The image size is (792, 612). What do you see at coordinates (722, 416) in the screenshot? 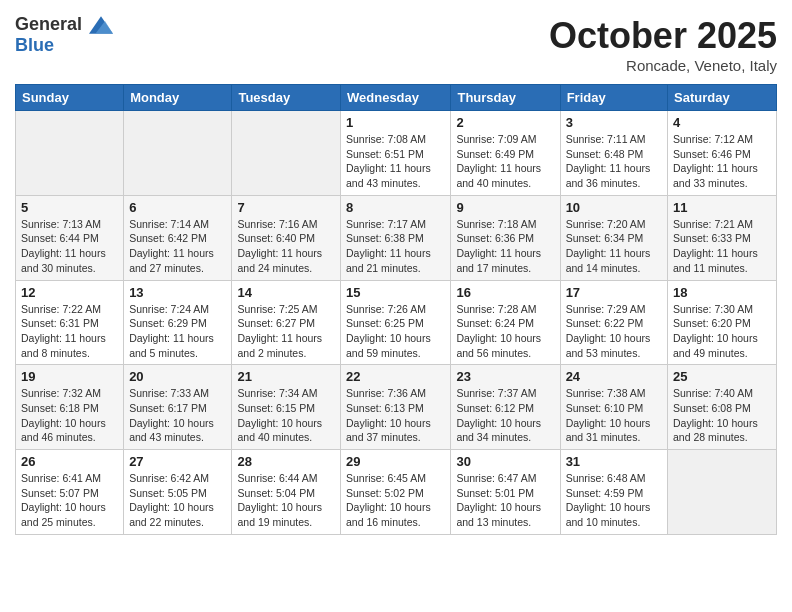
I see `day-info: Sunrise: 7:40 AMSunset: 6:08 PMDaylight:…` at bounding box center [722, 416].